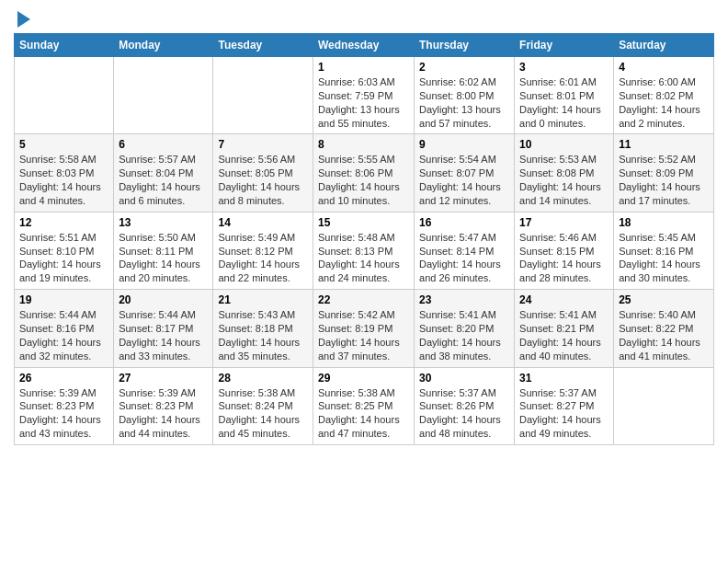  What do you see at coordinates (263, 250) in the screenshot?
I see `calendar-cell: 14Sunrise: 5:49 AMSunset: 8:12 PMDayligh…` at bounding box center [263, 250].